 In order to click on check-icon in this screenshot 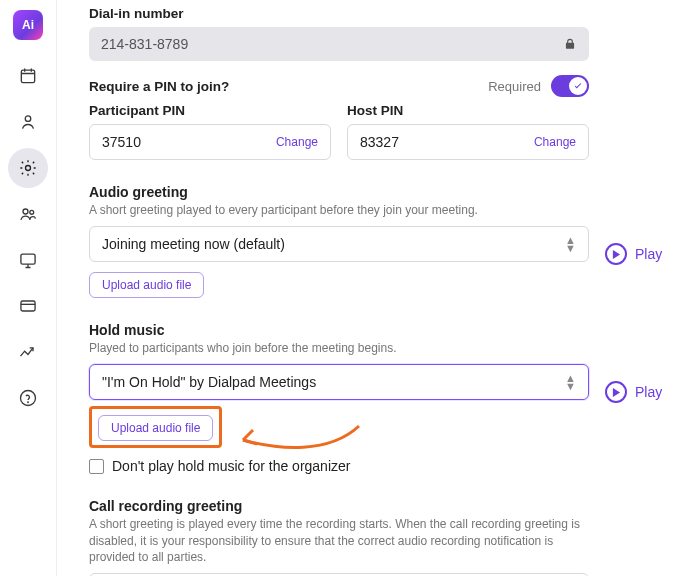, I will do `click(578, 86)`.